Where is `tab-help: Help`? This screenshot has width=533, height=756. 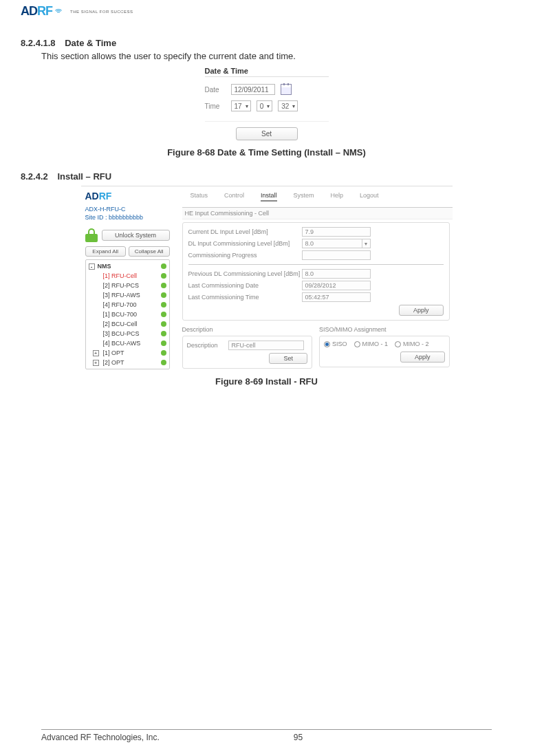 tab-help: Help is located at coordinates (337, 197).